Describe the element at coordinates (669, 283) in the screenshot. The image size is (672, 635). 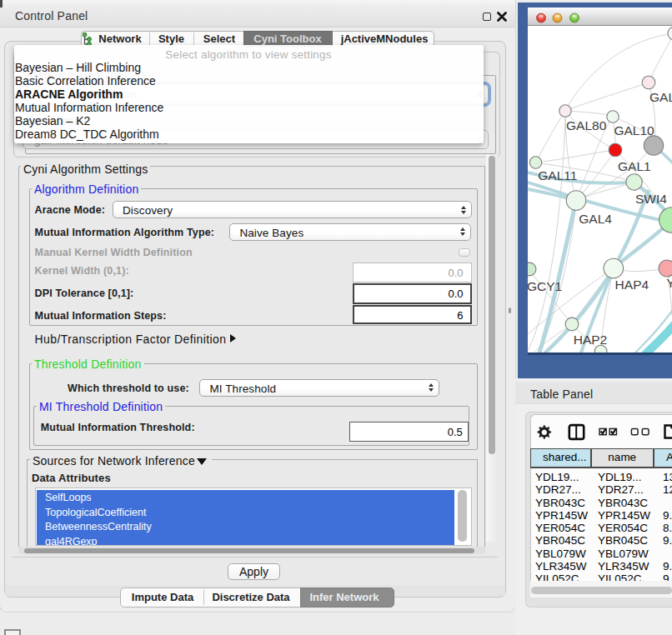
I see `svg-text: YM` at that location.